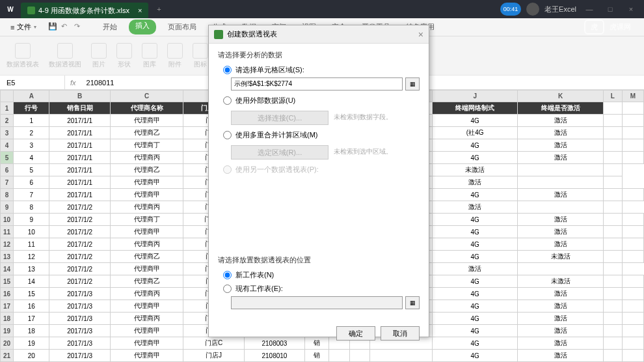  I want to click on cell: 19, so click(31, 344).